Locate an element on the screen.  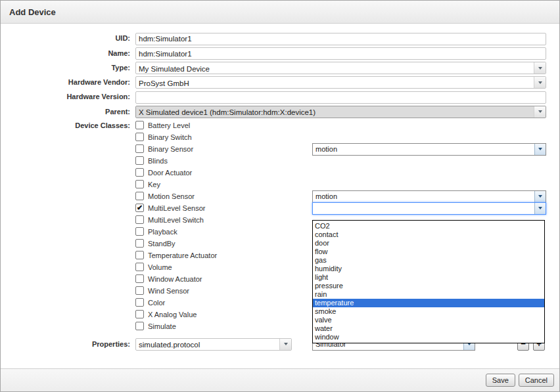
dropdown-option: valve is located at coordinates (429, 320).